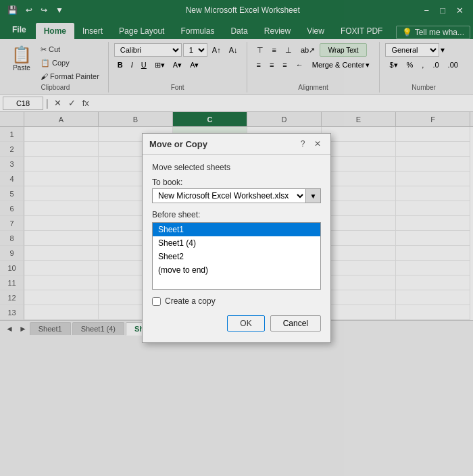 This screenshot has width=473, height=476. I want to click on cancel-button: Cancel, so click(296, 323).